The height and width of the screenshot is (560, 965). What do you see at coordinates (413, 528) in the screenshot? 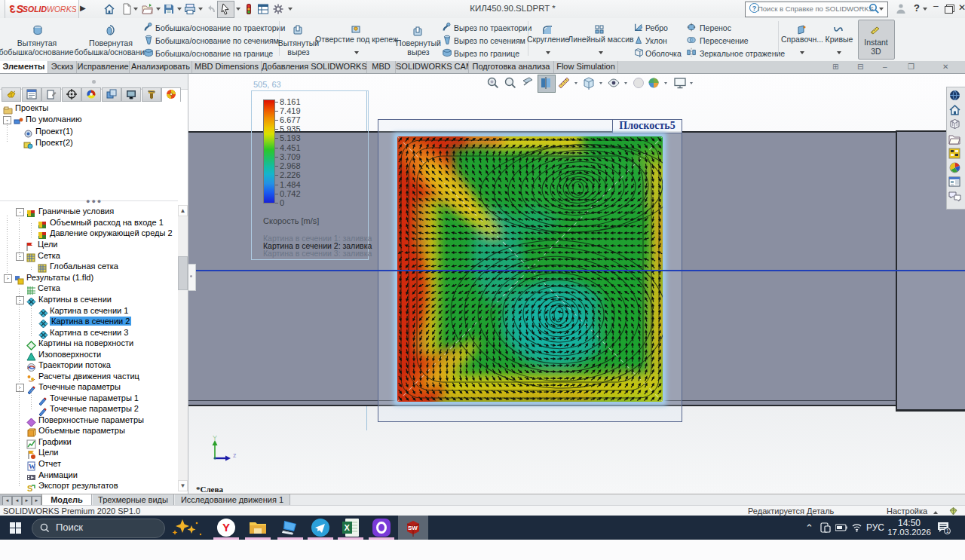
I see `svg-text: SW` at bounding box center [413, 528].